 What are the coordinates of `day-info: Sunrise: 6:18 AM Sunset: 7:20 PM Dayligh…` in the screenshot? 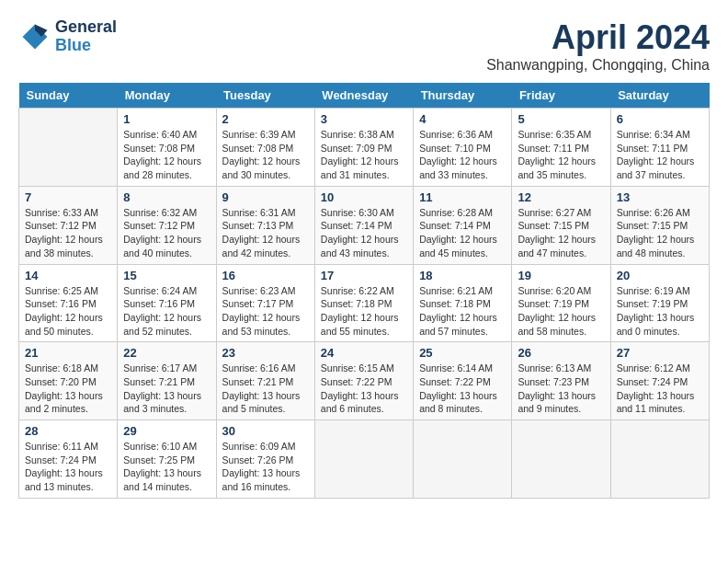 It's located at (68, 388).